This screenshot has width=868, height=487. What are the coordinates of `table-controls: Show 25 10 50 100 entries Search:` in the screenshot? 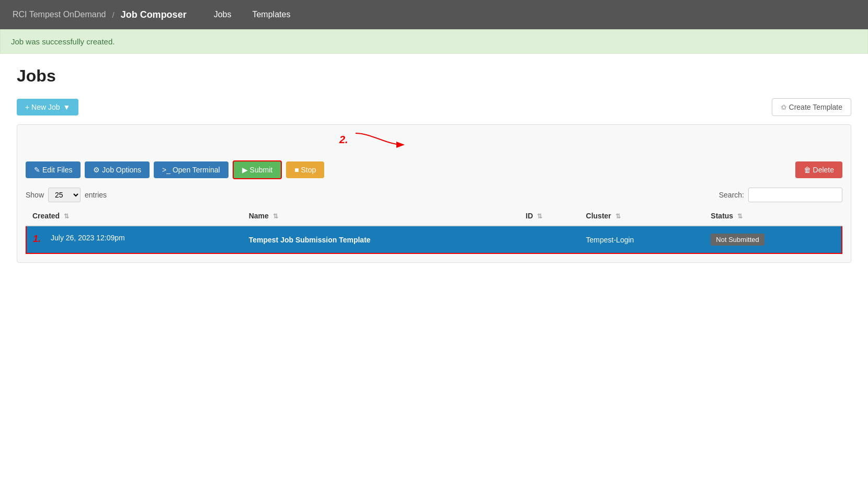 It's located at (434, 195).